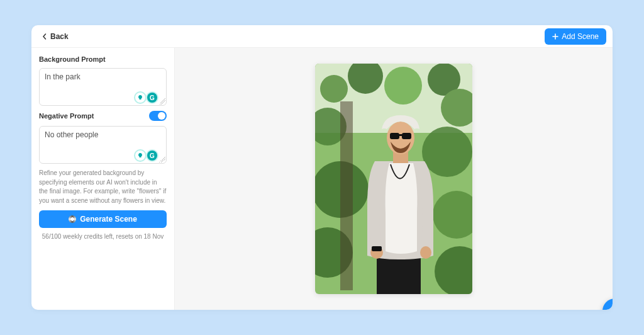 The width and height of the screenshot is (644, 335). Describe the element at coordinates (72, 219) in the screenshot. I see `sparkle-icon` at that location.